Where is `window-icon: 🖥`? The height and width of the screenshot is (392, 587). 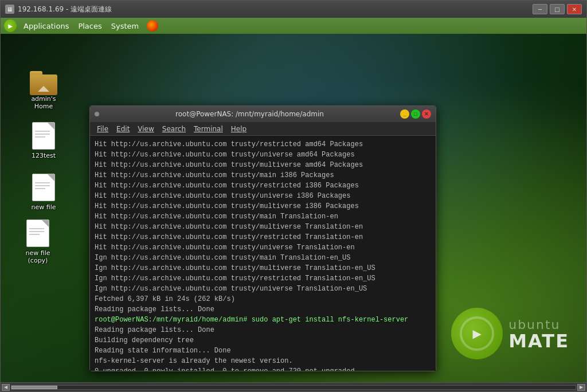 window-icon: 🖥 is located at coordinates (10, 9).